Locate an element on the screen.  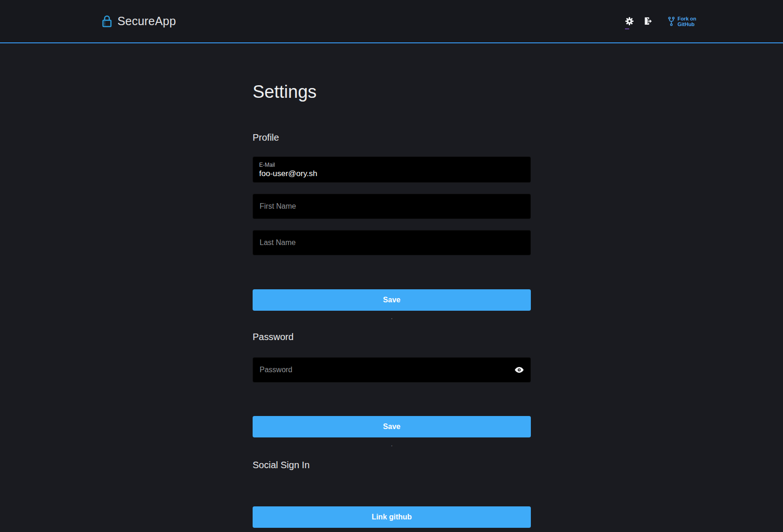
link-github-button: Link github is located at coordinates (392, 517).